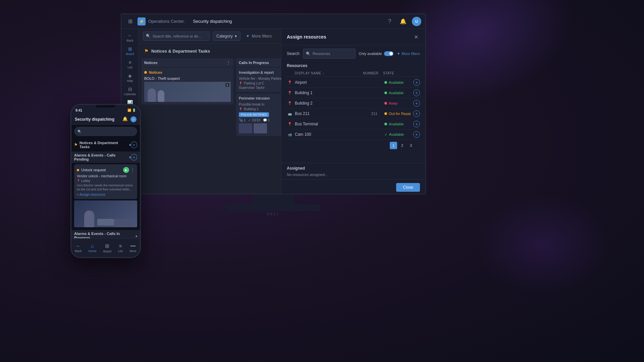 The width and height of the screenshot is (644, 362). Describe the element at coordinates (187, 63) in the screenshot. I see `notices-col-header: Notices ⋮` at that location.